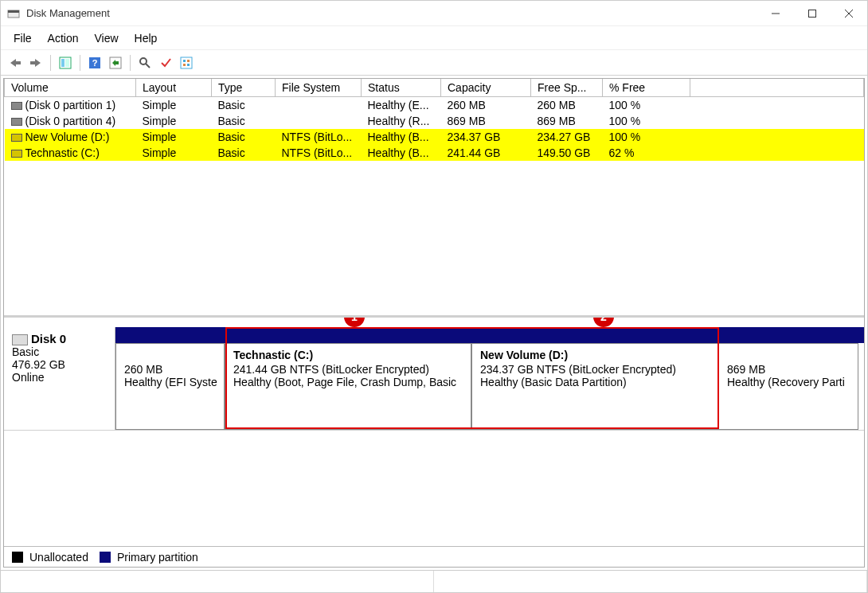 The image size is (868, 593). I want to click on nav-back-button, so click(15, 63).